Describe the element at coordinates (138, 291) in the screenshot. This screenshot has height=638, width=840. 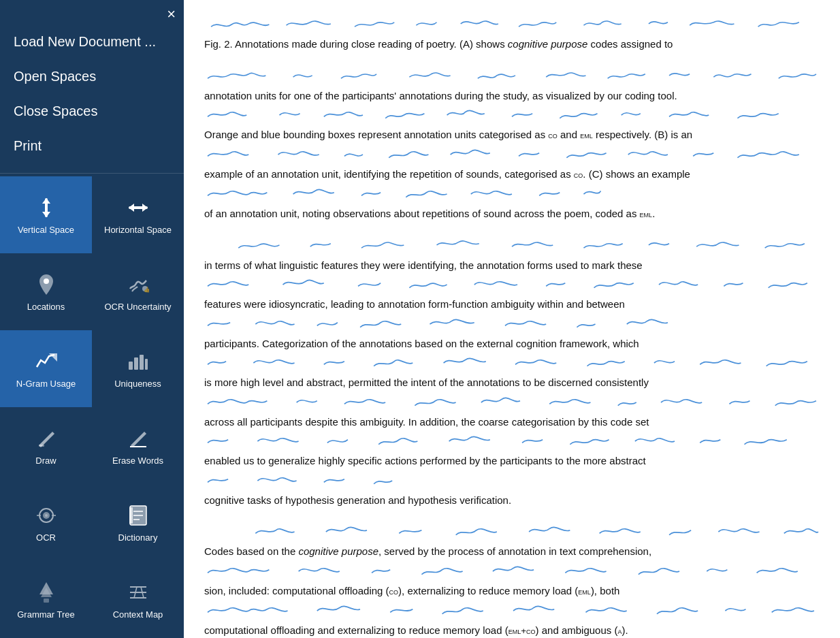
I see `sidebar-item-ocr-uncertainty: 👍 OCR Uncertainty` at that location.